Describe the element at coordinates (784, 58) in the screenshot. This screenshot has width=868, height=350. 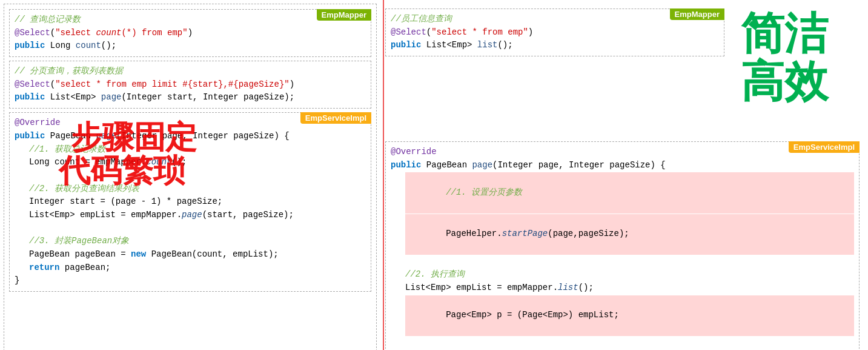
I see `right-overlay-area: 简洁 高效` at that location.